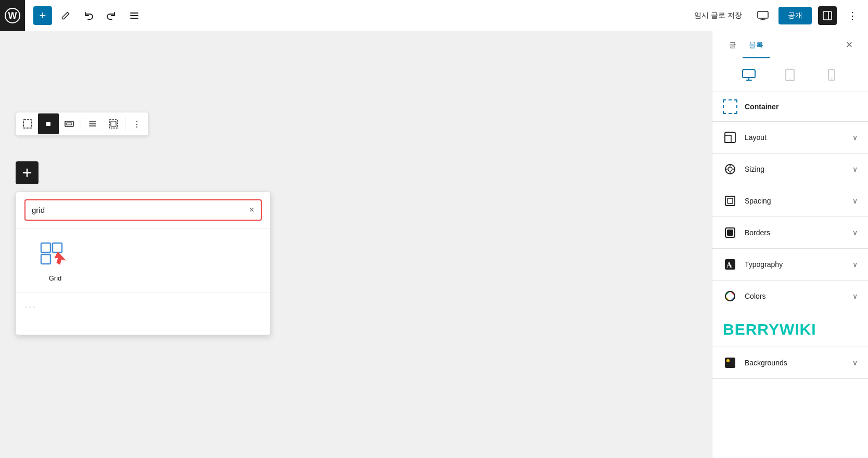  I want to click on borders-icon, so click(730, 233).